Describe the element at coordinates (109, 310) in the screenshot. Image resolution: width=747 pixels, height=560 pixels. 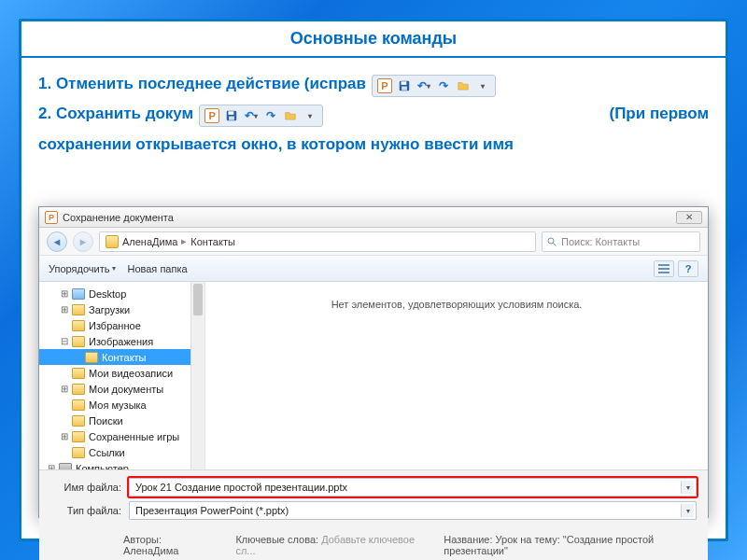
I see `tree-label: Загрузки` at that location.